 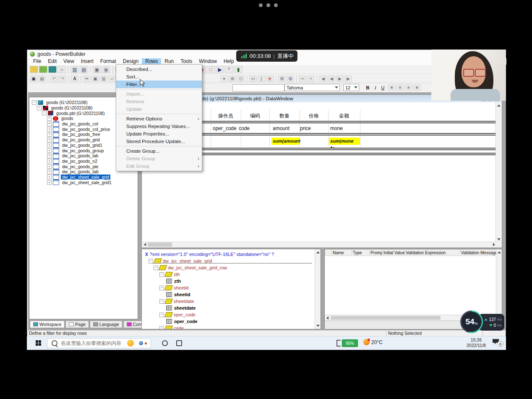 I want to click on first-row-icon: ◀, so click(x=323, y=79).